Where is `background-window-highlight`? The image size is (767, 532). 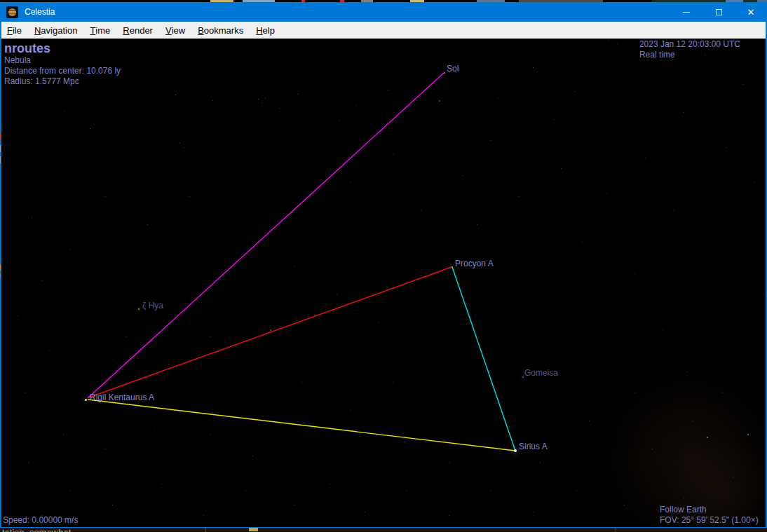
background-window-highlight is located at coordinates (254, 530).